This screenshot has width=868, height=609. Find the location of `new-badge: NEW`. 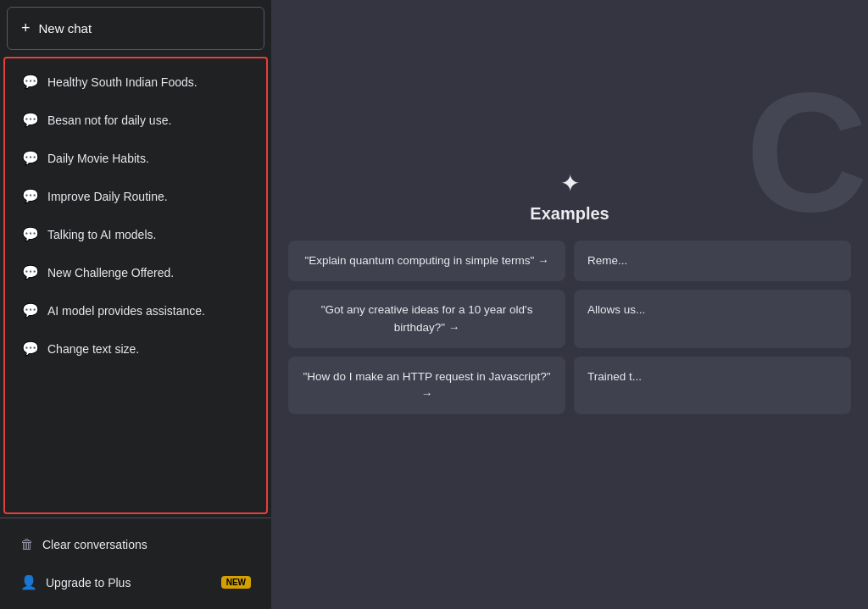

new-badge: NEW is located at coordinates (236, 583).